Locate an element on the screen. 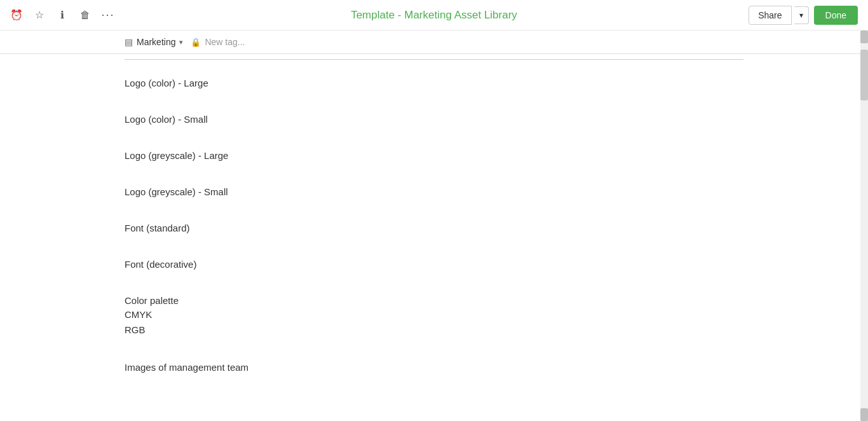 This screenshot has height=421, width=868. item-text: Font (standard) is located at coordinates (158, 228).